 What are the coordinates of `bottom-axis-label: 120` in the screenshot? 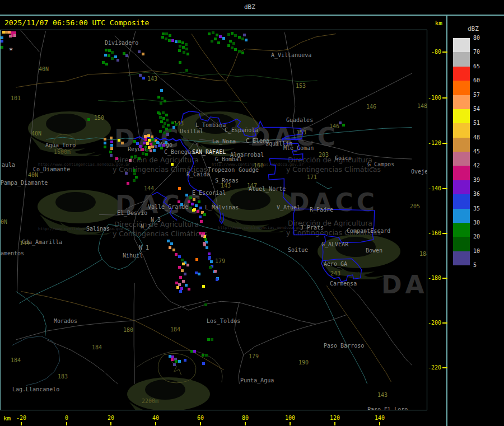 It's located at (335, 418).